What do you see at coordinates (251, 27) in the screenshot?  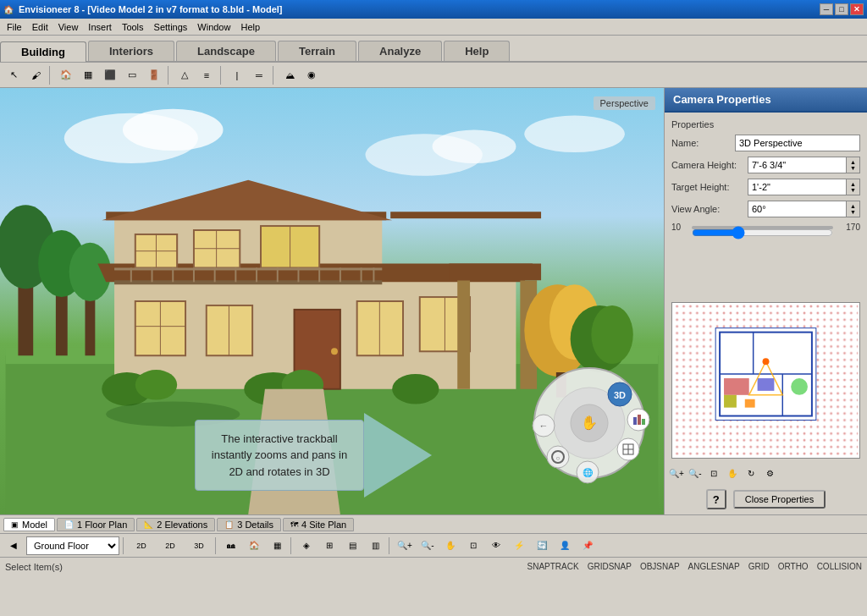 I see `menu-help: Help` at bounding box center [251, 27].